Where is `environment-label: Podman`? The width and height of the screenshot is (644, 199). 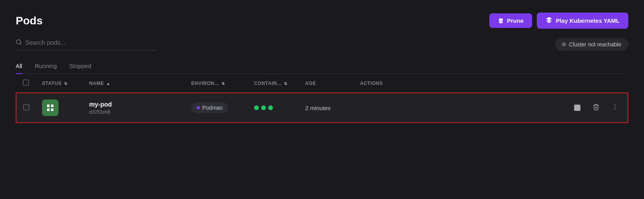
environment-label: Podman is located at coordinates (212, 108).